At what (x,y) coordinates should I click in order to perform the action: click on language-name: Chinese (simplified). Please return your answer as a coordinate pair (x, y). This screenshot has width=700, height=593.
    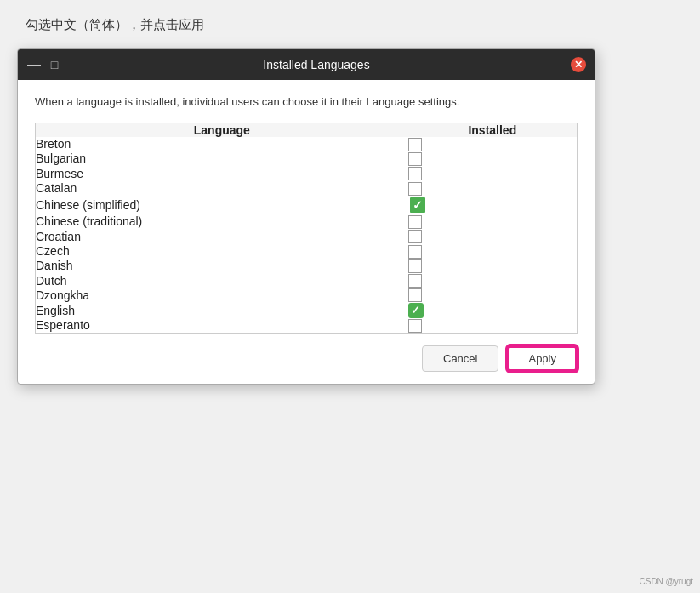
    Looking at the image, I should click on (222, 205).